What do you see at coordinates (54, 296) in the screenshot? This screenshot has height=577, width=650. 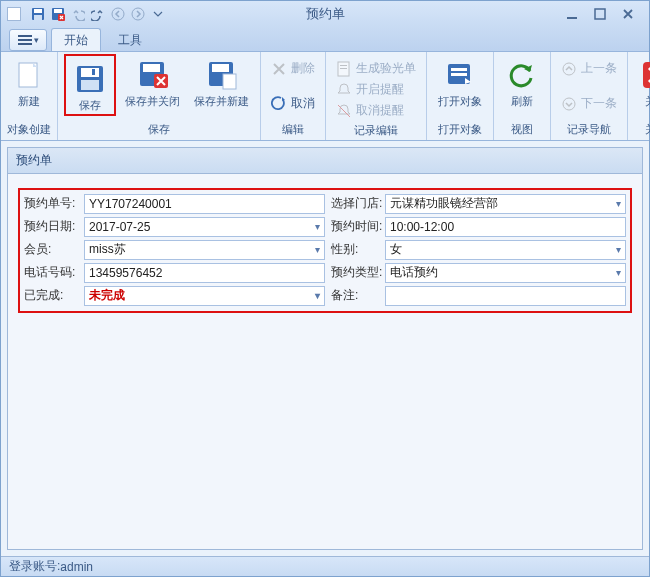 I see `label-done: 已完成:` at bounding box center [54, 296].